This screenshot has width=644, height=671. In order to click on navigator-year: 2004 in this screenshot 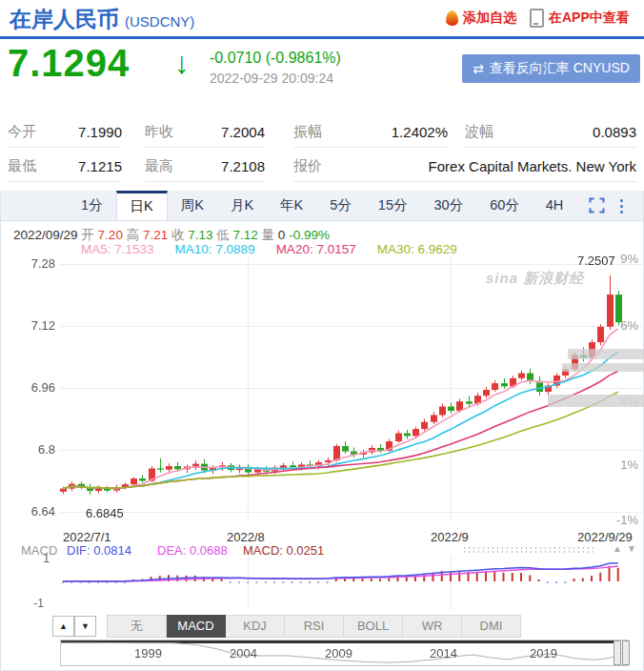, I will do `click(244, 654)`.